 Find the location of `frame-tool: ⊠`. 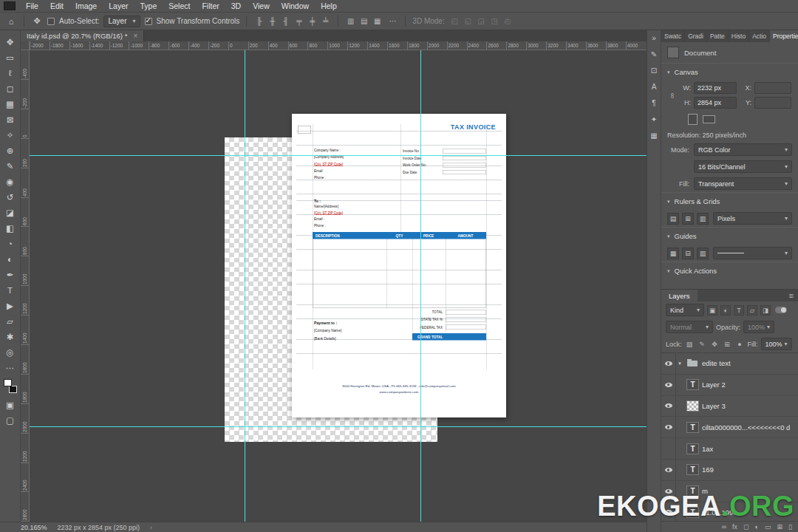

frame-tool: ⊠ is located at coordinates (10, 120).